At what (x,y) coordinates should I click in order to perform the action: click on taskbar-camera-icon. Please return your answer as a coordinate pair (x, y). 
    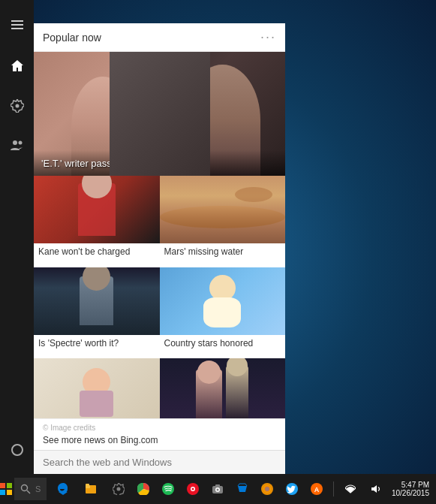
    Looking at the image, I should click on (218, 489).